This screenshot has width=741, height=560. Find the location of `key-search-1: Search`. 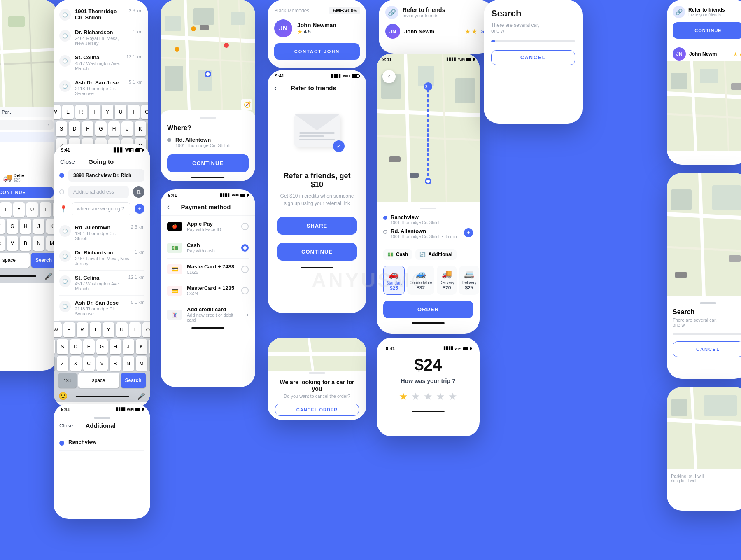

key-search-1: Search is located at coordinates (44, 260).